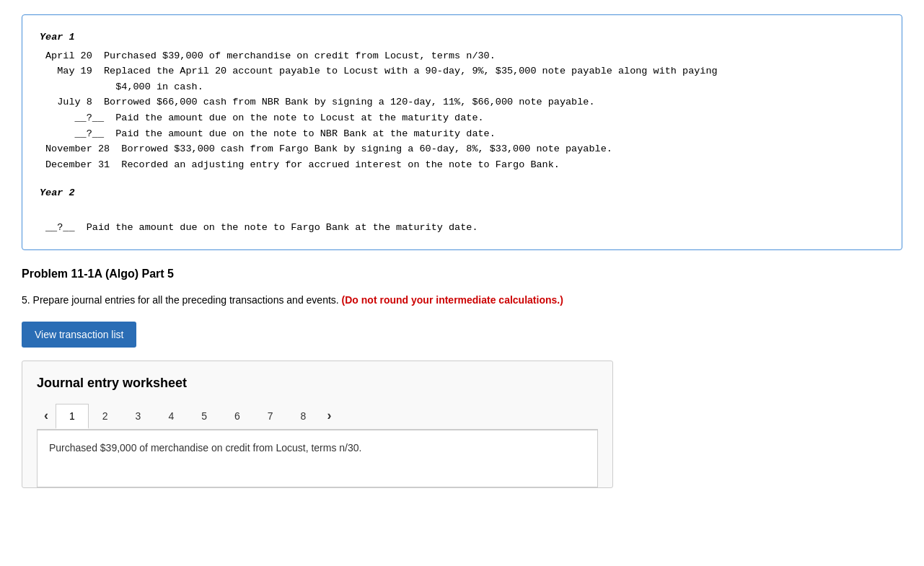 The height and width of the screenshot is (566, 924). Describe the element at coordinates (317, 416) in the screenshot. I see `tab-navigation: ‹ 1 2 3 4 5 6 7 8 ›` at that location.